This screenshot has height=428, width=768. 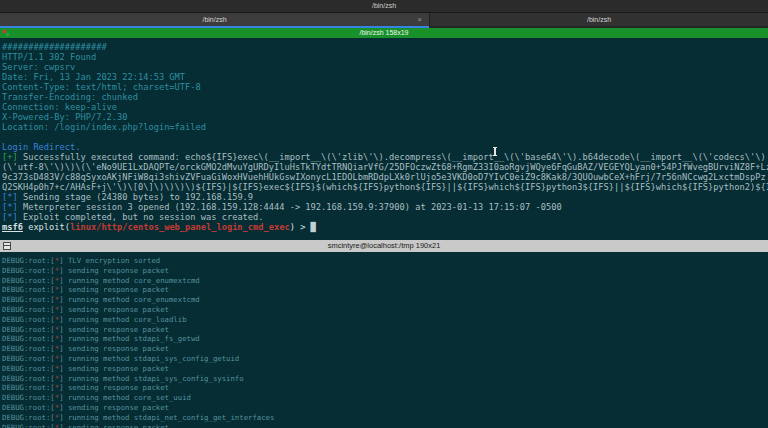 What do you see at coordinates (70, 97) in the screenshot?
I see `terminal-text-segment: Transfer-Encoding: chunked` at bounding box center [70, 97].